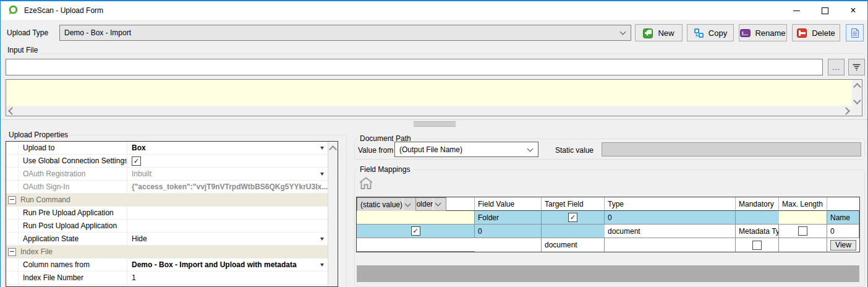 The width and height of the screenshot is (868, 287). What do you see at coordinates (136, 161) in the screenshot?
I see `checkbox: ✓` at bounding box center [136, 161].